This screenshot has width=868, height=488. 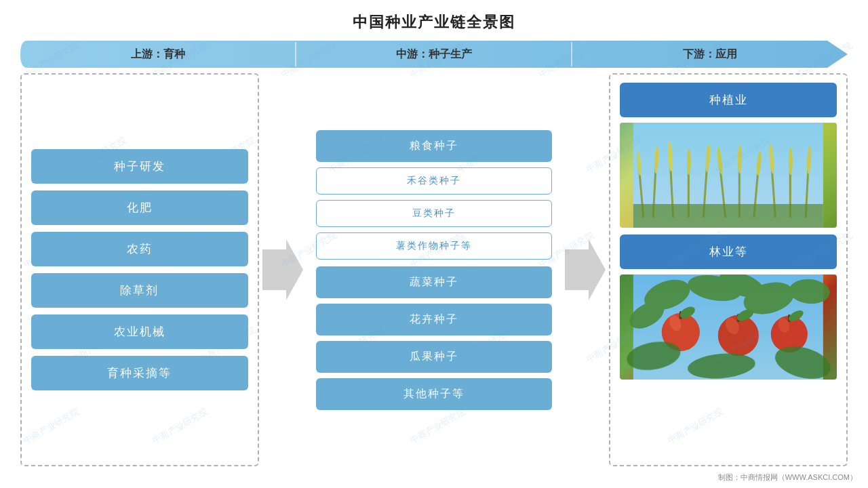 I want to click on rice-image, so click(x=728, y=175).